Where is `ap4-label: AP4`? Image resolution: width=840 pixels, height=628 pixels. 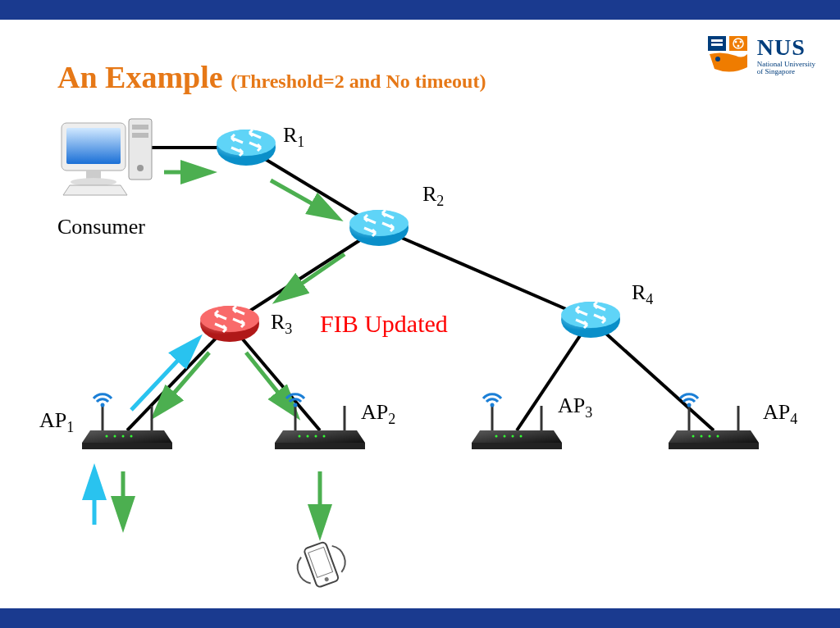
ap4-label: AP4 is located at coordinates (780, 414).